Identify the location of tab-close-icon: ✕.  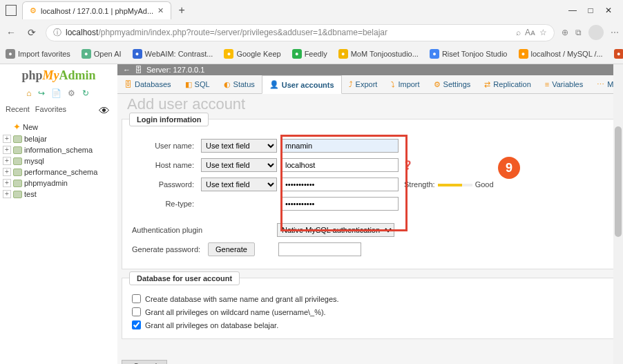
(160, 11).